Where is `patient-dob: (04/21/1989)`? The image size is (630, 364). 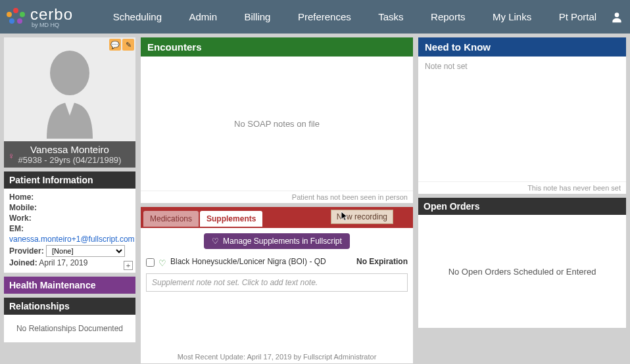
patient-dob: (04/21/1989) is located at coordinates (97, 160).